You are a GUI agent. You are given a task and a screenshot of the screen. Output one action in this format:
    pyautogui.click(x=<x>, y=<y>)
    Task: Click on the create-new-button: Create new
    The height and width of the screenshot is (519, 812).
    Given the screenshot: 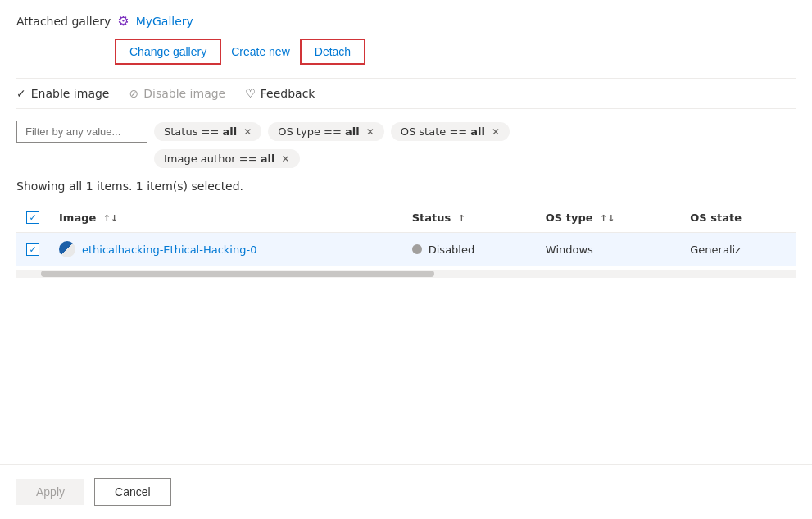 What is the action you would take?
    pyautogui.click(x=261, y=52)
    